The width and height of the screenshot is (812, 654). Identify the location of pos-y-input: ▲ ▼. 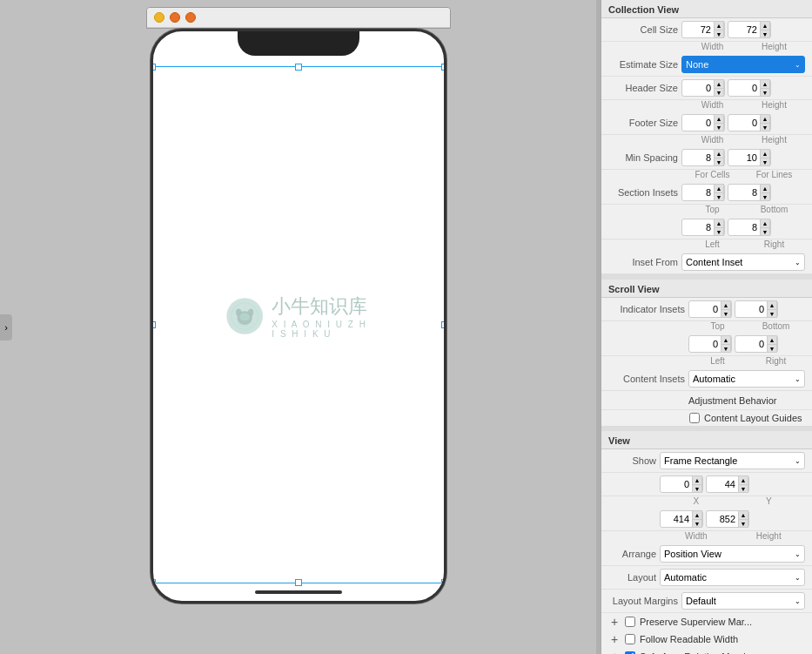
(728, 484).